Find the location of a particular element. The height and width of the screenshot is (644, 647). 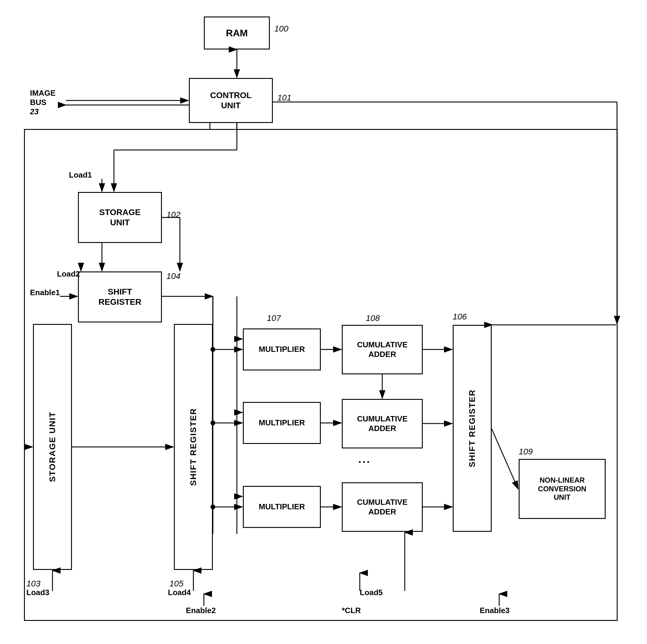

dots-label: ... is located at coordinates (364, 459).